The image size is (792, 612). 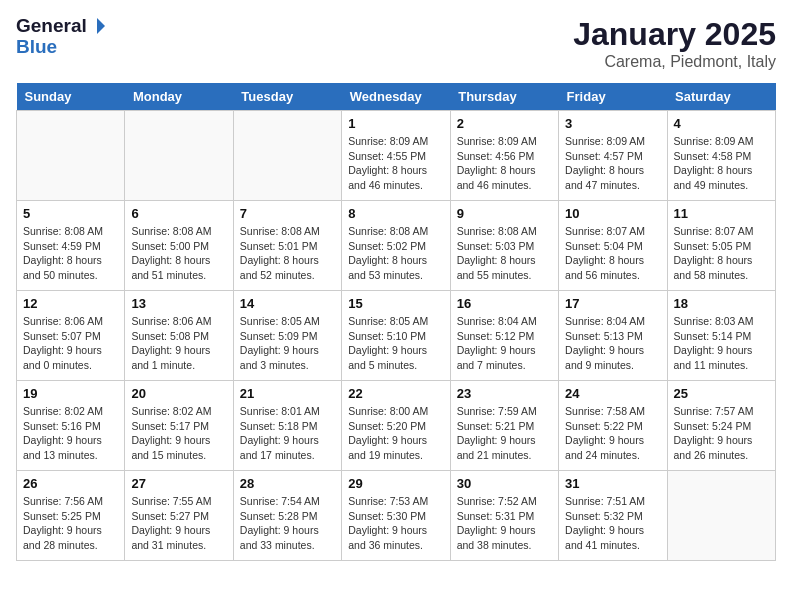 What do you see at coordinates (504, 164) in the screenshot?
I see `cell-info: Sunrise: 8:09 AMSunset: 4:56 PMDaylight:…` at bounding box center [504, 164].